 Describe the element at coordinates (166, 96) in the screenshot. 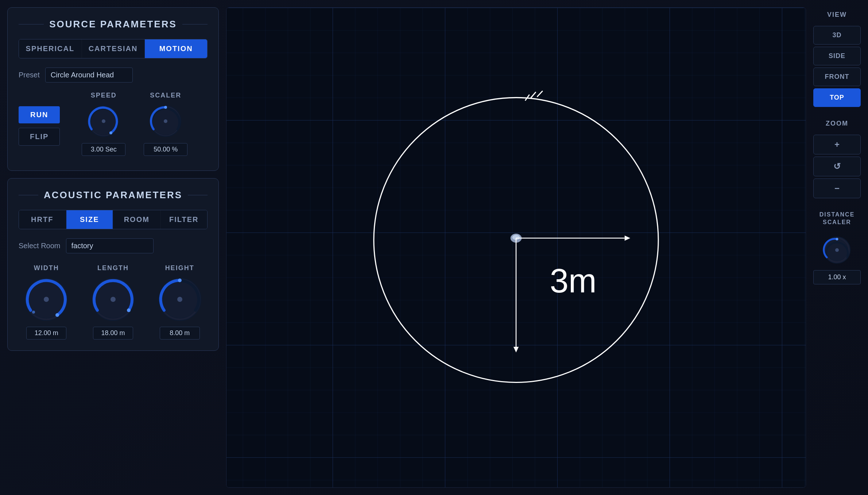

I see `scaler-label: SCALER` at that location.